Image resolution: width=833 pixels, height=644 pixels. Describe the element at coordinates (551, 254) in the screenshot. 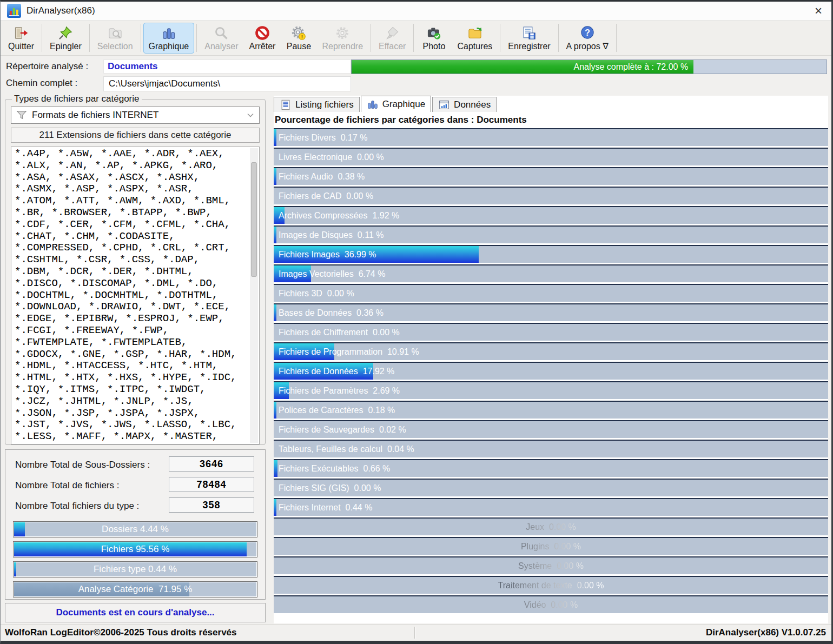

I see `chart-bar-label: Fichiers Images 36.99 %` at that location.